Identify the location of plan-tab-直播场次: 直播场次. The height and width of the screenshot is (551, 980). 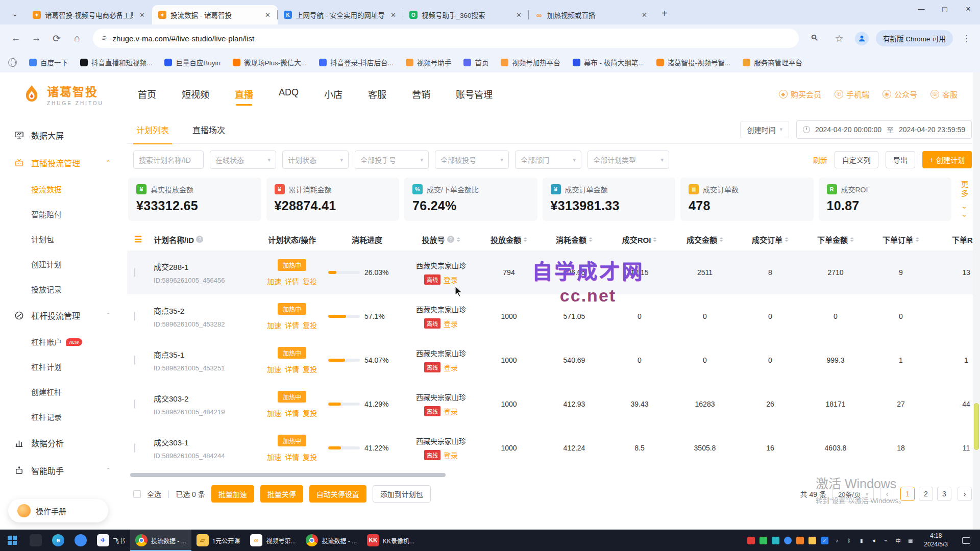
(209, 130).